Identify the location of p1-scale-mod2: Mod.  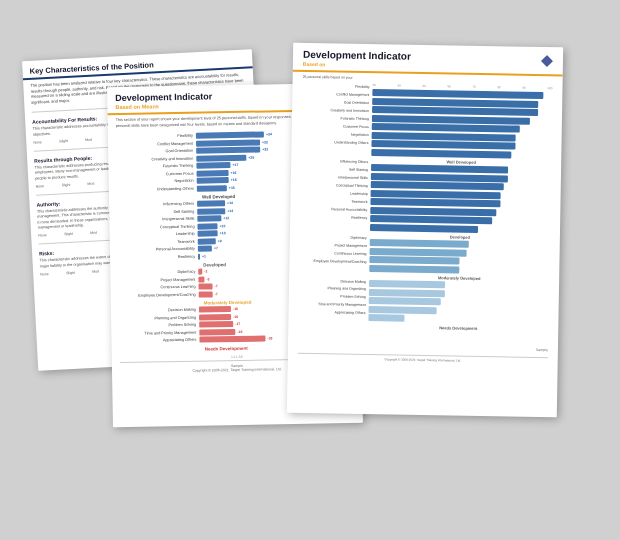
(98, 184).